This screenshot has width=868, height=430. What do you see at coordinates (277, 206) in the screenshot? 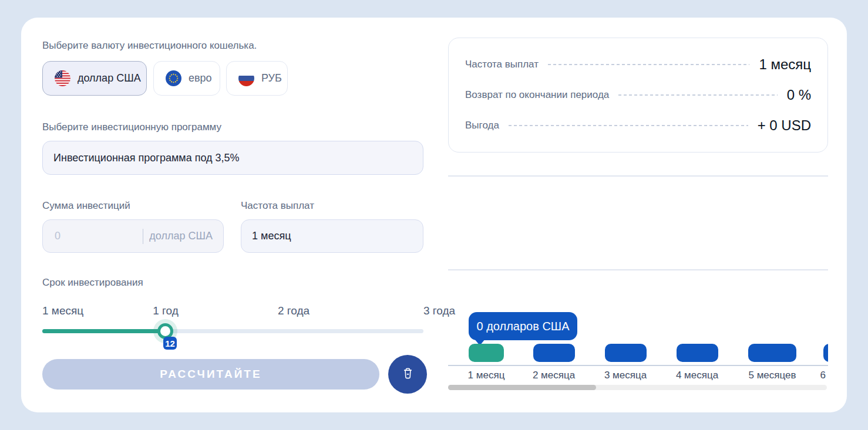
I see `frequency-label: Частота выплат` at bounding box center [277, 206].